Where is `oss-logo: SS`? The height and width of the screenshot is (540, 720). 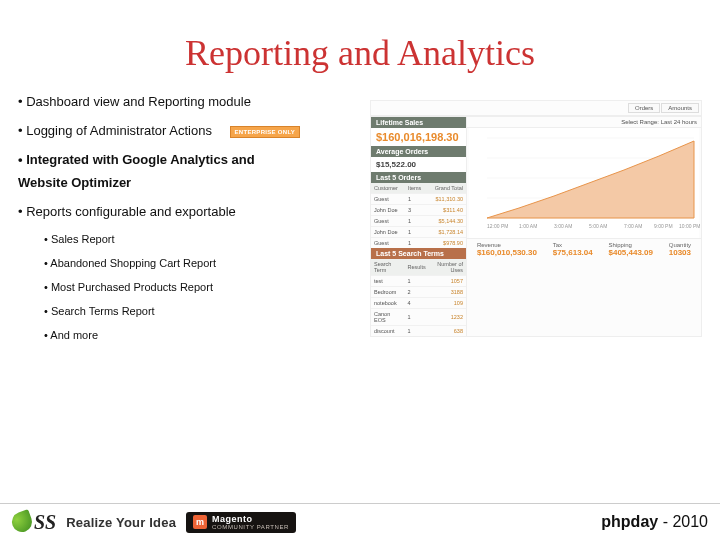
oss-logo: SS is located at coordinates (34, 522).